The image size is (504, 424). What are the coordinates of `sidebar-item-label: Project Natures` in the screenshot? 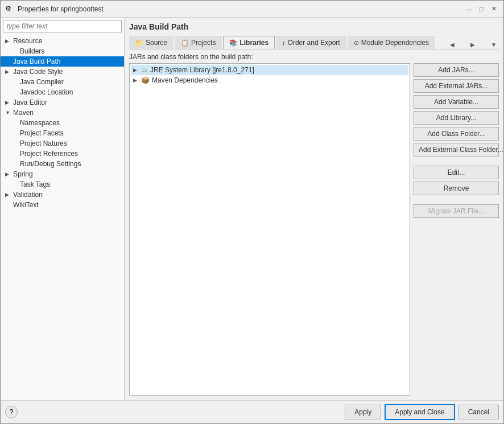 It's located at (43, 143).